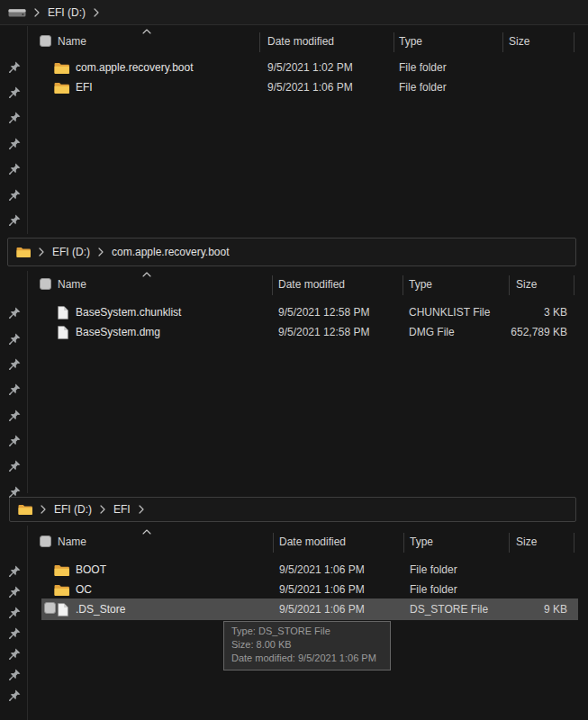  Describe the element at coordinates (84, 590) in the screenshot. I see `file-name: OC` at that location.